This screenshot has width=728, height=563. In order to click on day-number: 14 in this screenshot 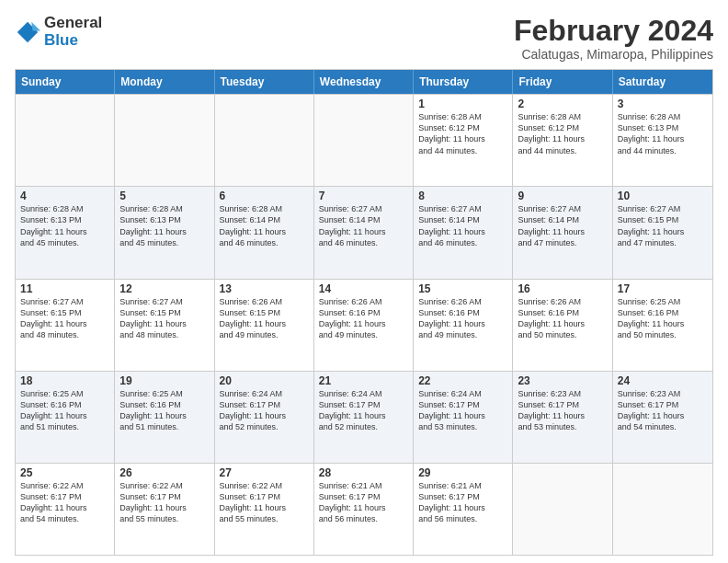, I will do `click(364, 289)`.